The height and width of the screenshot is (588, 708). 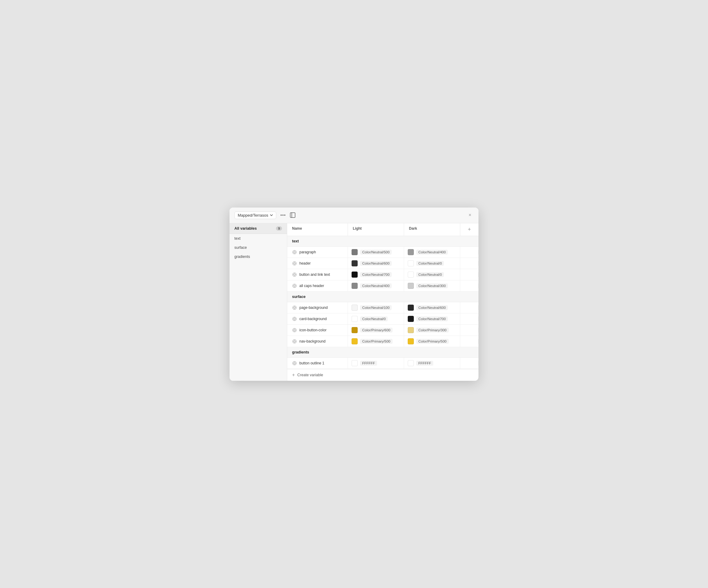 What do you see at coordinates (383, 264) in the screenshot?
I see `table-row: header Color/Neutral/600 Color/Neutral/0` at bounding box center [383, 264].